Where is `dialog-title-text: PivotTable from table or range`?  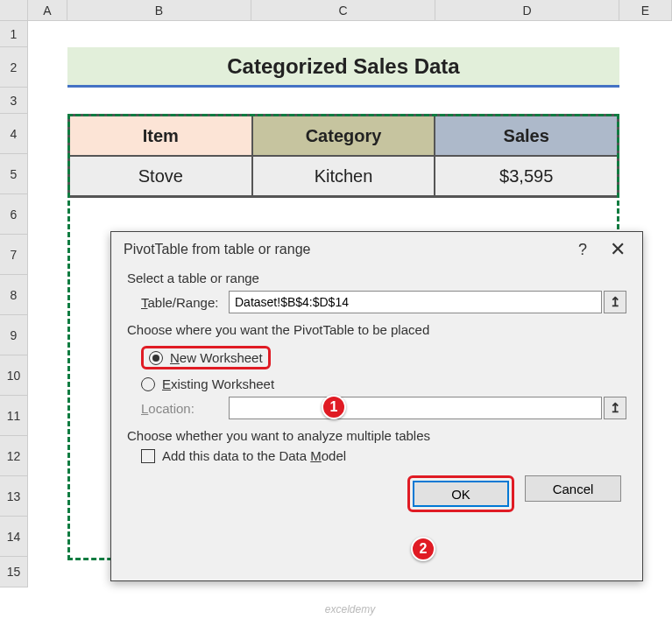
dialog-title-text: PivotTable from table or range is located at coordinates (344, 250).